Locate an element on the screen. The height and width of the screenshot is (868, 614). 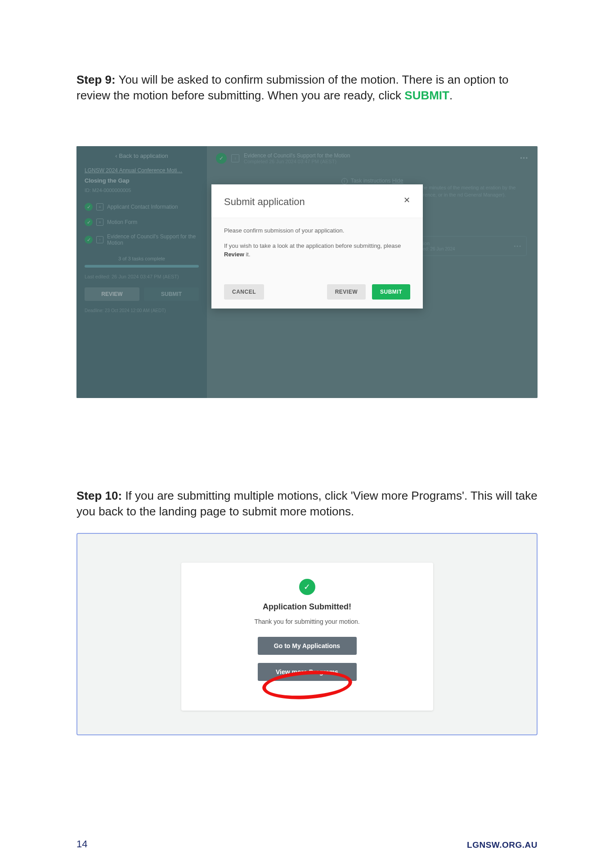
step9-label: Step 9: is located at coordinates (96, 80).